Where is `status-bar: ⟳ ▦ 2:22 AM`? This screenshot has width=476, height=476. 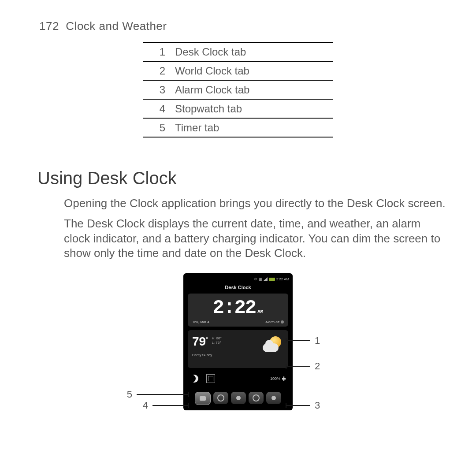 status-bar: ⟳ ▦ 2:22 AM is located at coordinates (238, 279).